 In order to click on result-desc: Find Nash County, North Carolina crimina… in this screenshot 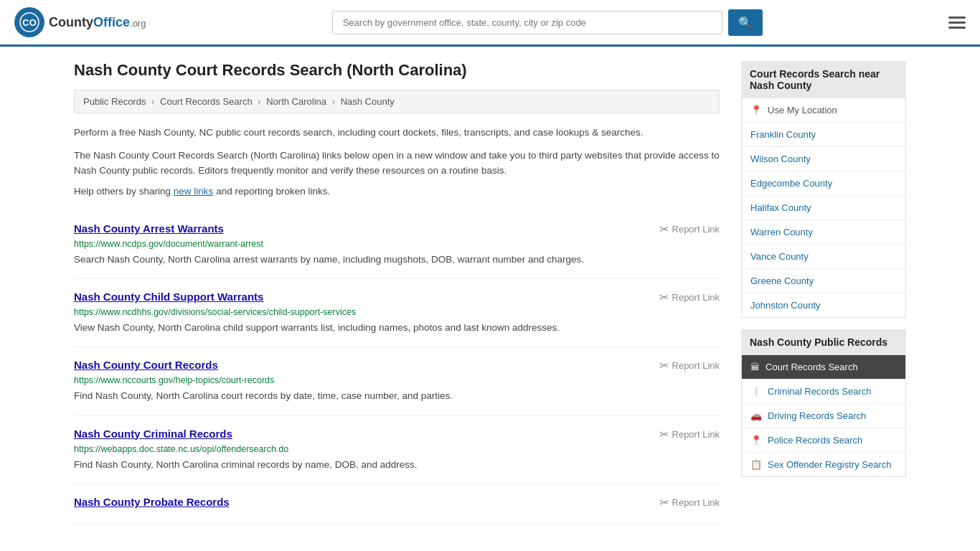, I will do `click(397, 465)`.